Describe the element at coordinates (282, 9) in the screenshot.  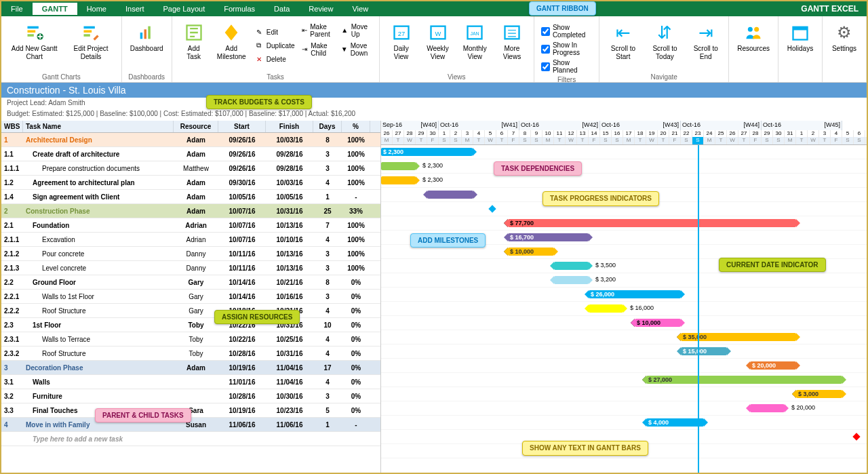
I see `menu-data: Data` at that location.